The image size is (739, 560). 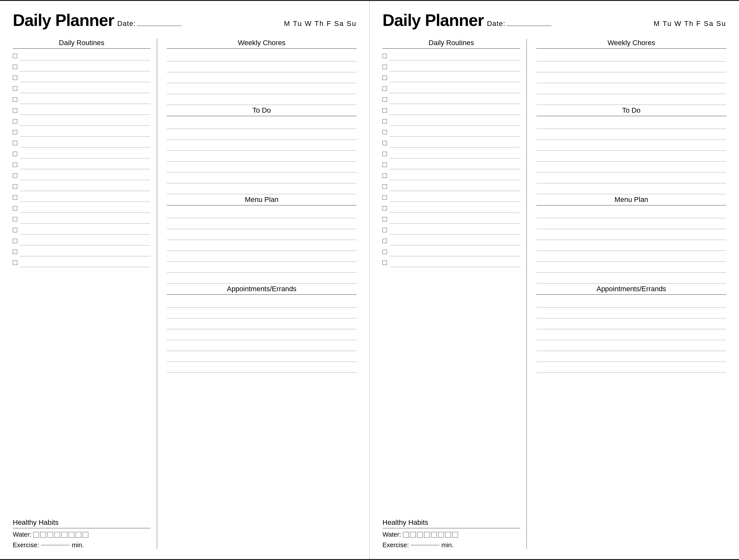 I want to click on page-2-daily-routines-header: Daily Routines, so click(x=451, y=44).